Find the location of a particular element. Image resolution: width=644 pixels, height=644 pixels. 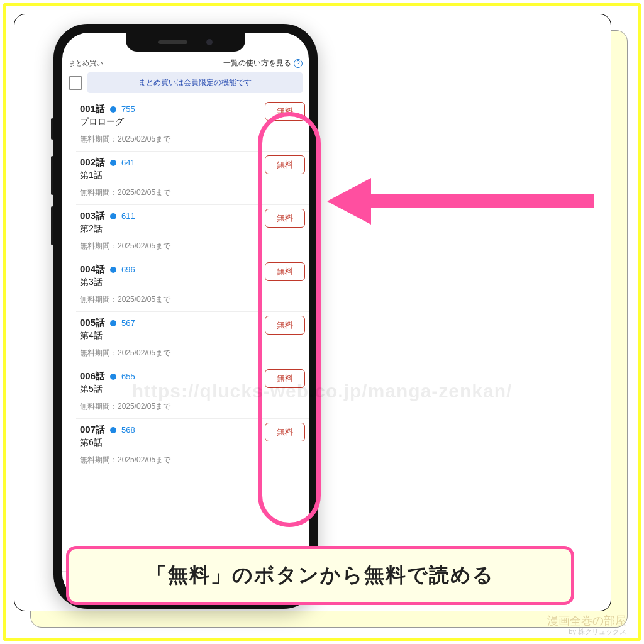

annotation-callout: 「無料」のボタンから無料で読める is located at coordinates (320, 575).